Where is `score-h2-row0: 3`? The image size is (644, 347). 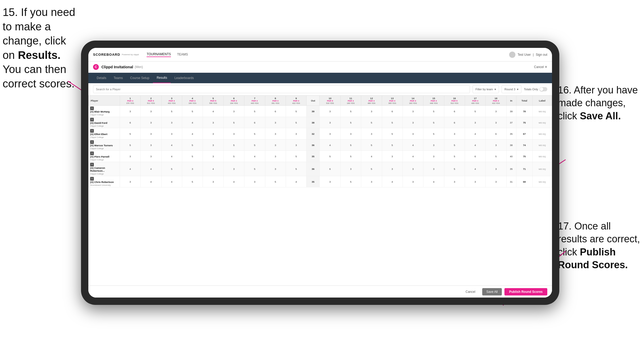 score-h2-row0: 3 is located at coordinates (151, 111).